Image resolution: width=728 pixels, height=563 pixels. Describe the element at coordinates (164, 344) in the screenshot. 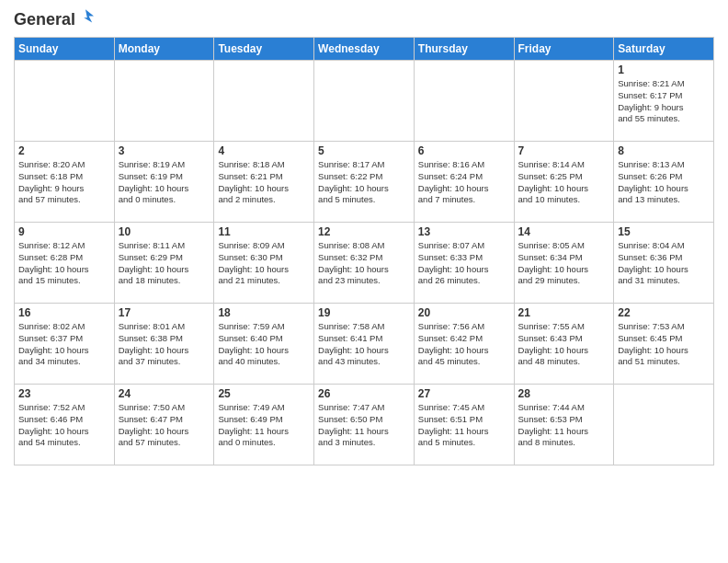

I see `calendar-cell: 17Sunrise: 8:01 AM Sunset: 6:38 PM Dayli…` at that location.